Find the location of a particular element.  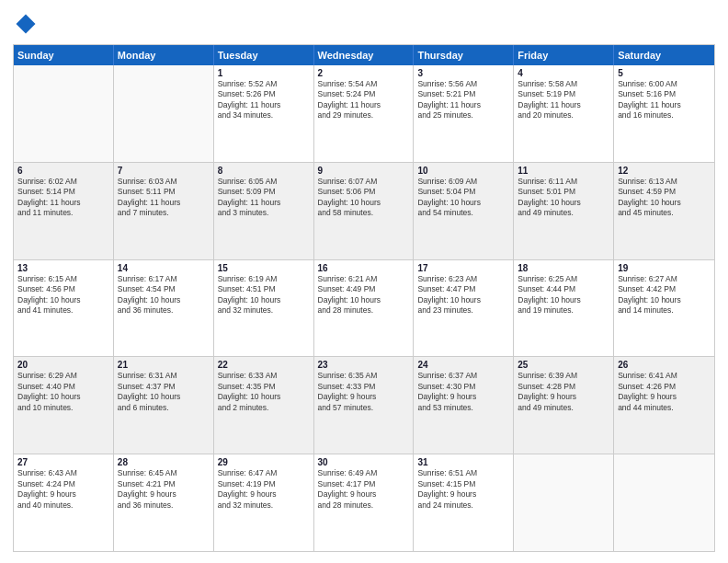

cell-info-line: Sunrise: 6:37 AM is located at coordinates (463, 375).